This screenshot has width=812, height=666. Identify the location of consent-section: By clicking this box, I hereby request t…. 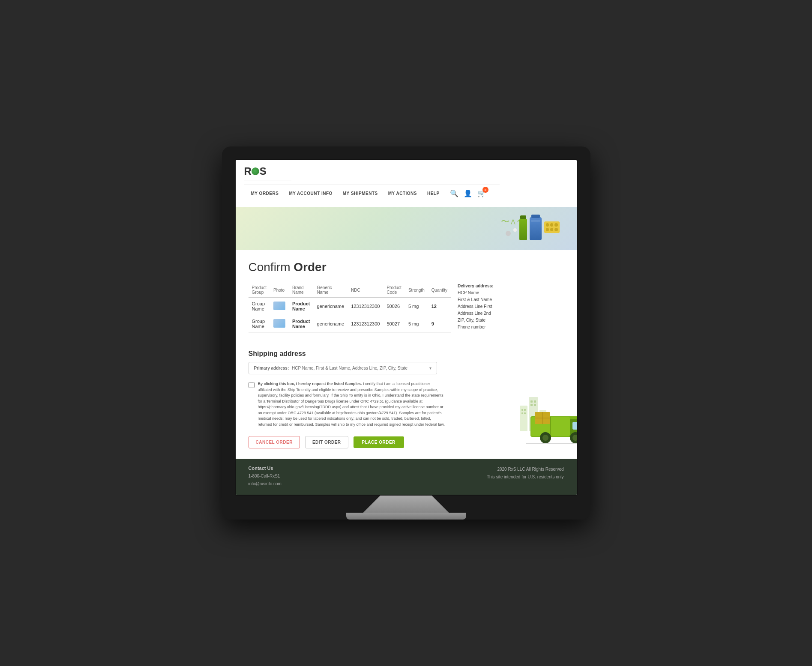
(347, 404).